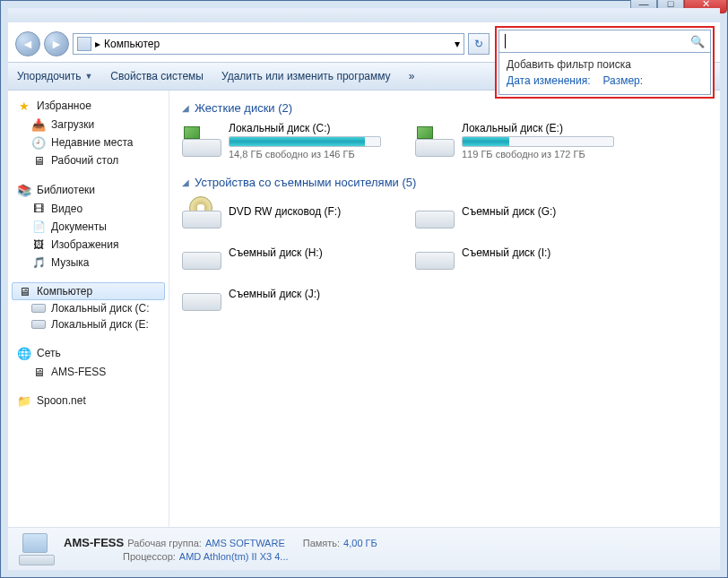 This screenshot has width=728, height=578. What do you see at coordinates (604, 65) in the screenshot?
I see `search-filter-header: Добавить фильтр поиска` at bounding box center [604, 65].